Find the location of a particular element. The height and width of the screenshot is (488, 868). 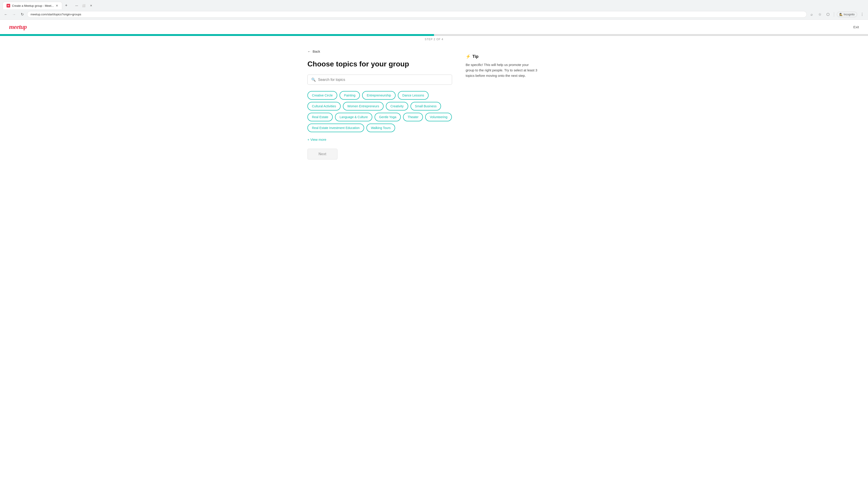

topic-tag-small-business: Small Business is located at coordinates (426, 106).